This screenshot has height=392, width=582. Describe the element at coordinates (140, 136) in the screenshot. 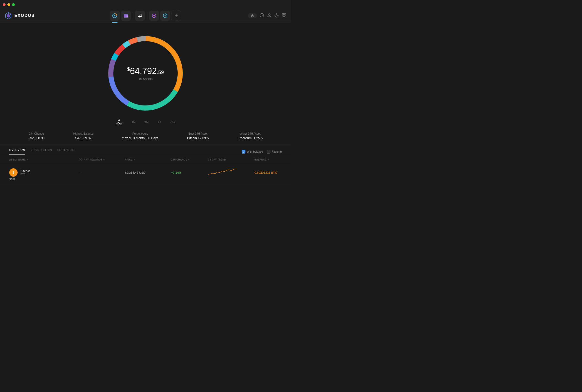

I see `stat-portfolio-age: Portfolio Age 2 Year, 3 Month, 30 Days` at that location.